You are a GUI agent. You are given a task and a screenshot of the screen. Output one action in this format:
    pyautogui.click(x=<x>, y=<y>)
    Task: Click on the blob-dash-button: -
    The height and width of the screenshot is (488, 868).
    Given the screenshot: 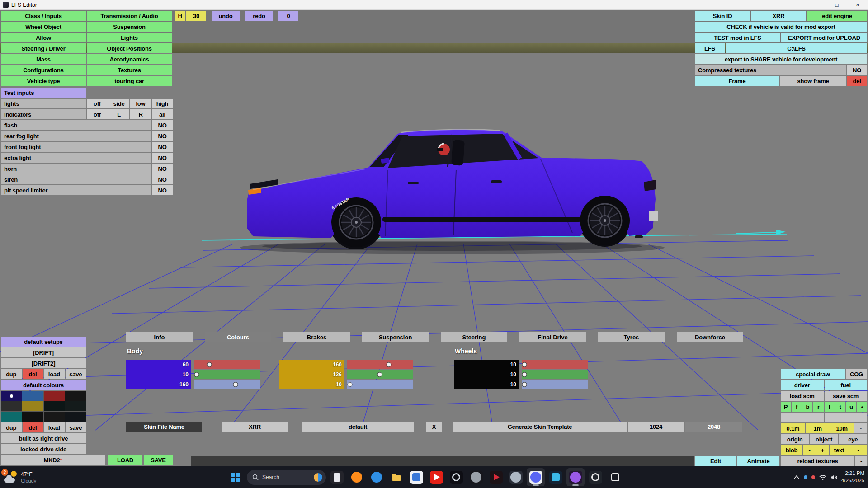 What is the action you would take?
    pyautogui.click(x=858, y=450)
    